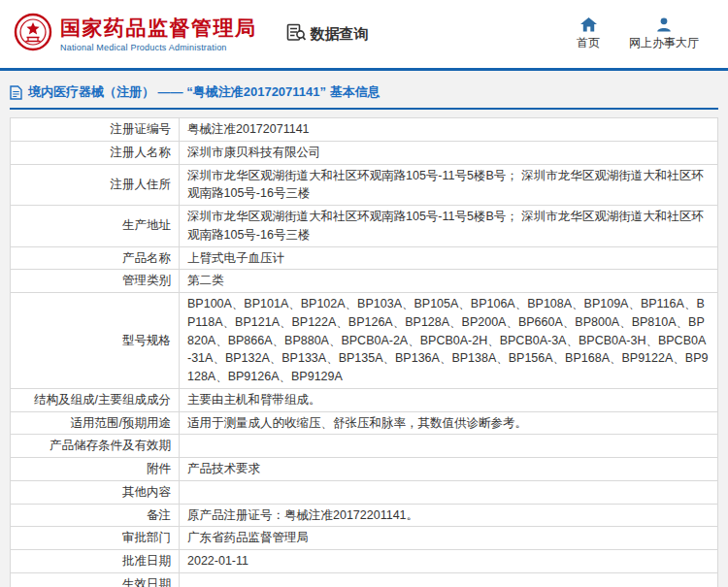  I want to click on table-row: 结构及组成/主要组成成分主要由主机和臂带组成。, so click(365, 400).